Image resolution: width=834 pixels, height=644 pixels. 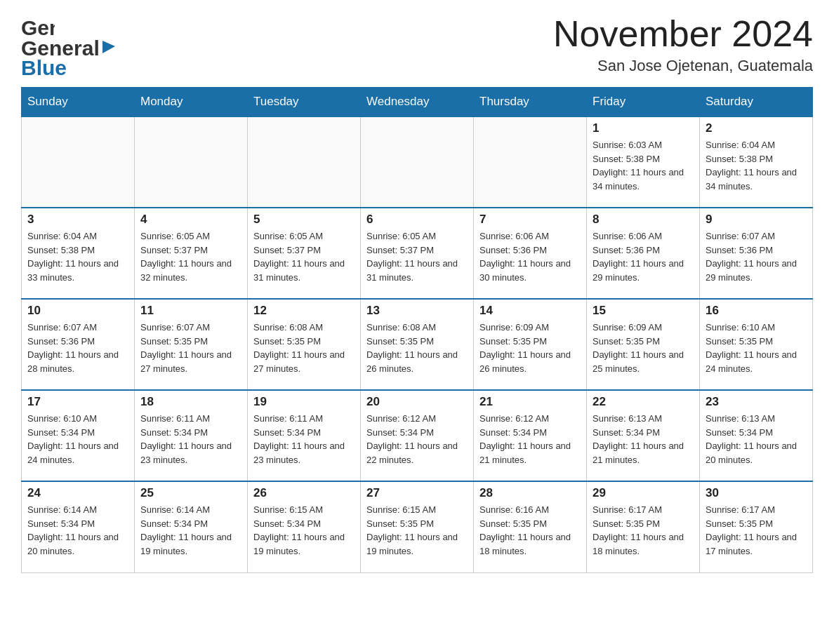 I want to click on table-row: 17Sunrise: 6:10 AMSunset: 5:34 PMDayligh…, so click(x=79, y=436).